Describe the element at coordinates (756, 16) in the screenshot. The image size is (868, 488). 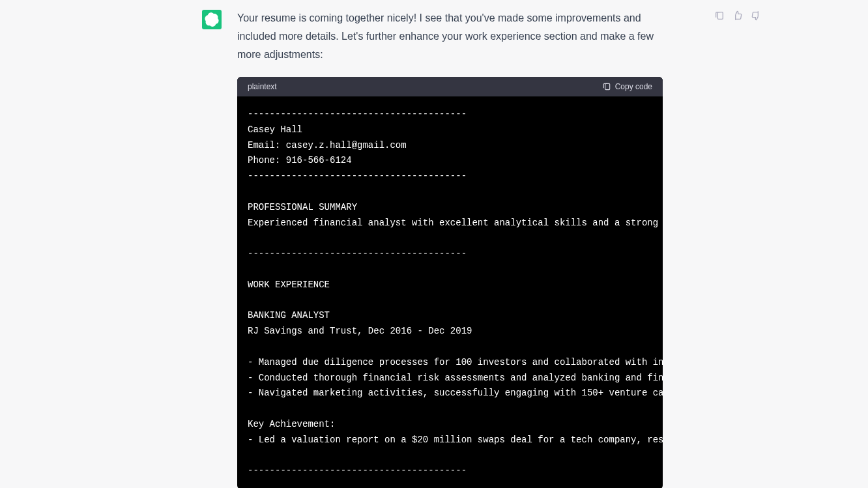
I see `thumbs-down-button` at that location.